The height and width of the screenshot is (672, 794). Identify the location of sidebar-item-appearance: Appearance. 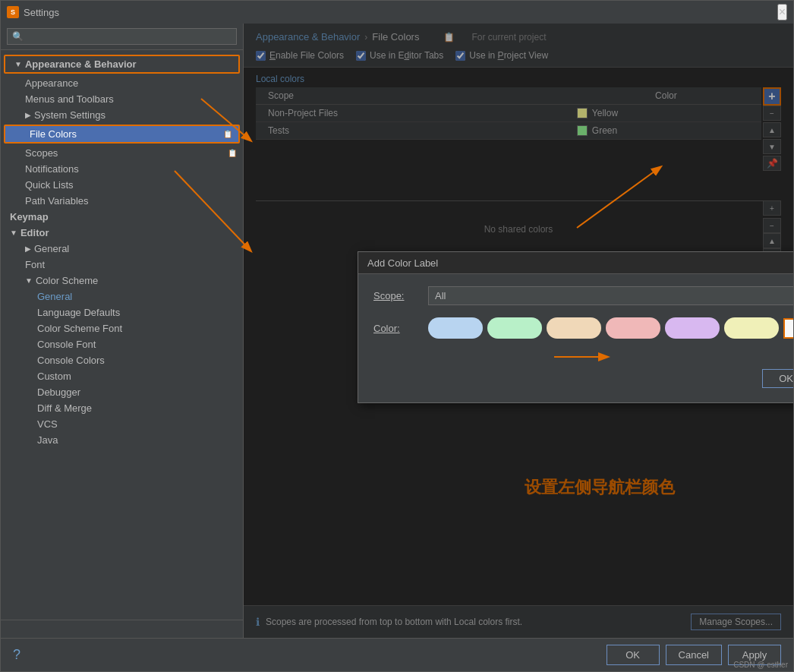
(121, 84).